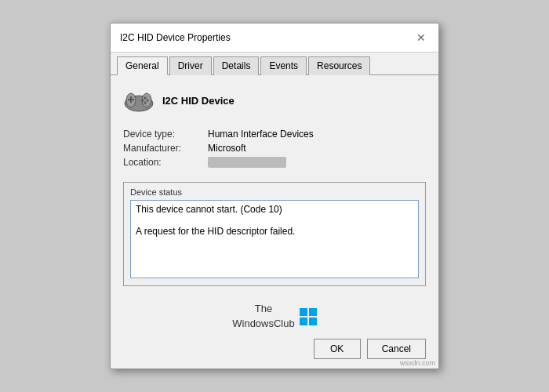 This screenshot has width=549, height=392. Describe the element at coordinates (417, 363) in the screenshot. I see `wsxdn-badge: wsxdn.com` at that location.